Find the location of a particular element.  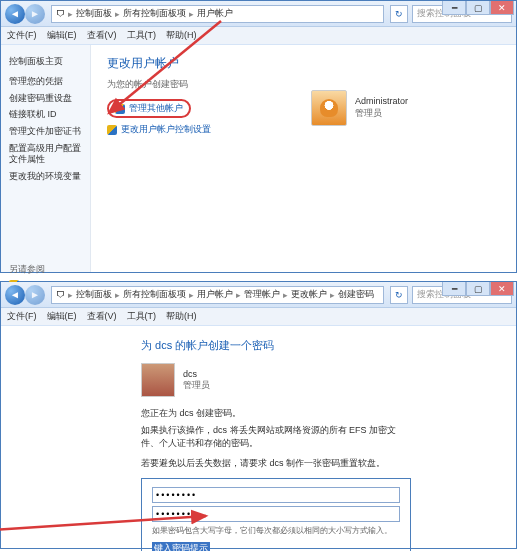

sidebar-link: 更改我的环境变量 is located at coordinates (46, 177).